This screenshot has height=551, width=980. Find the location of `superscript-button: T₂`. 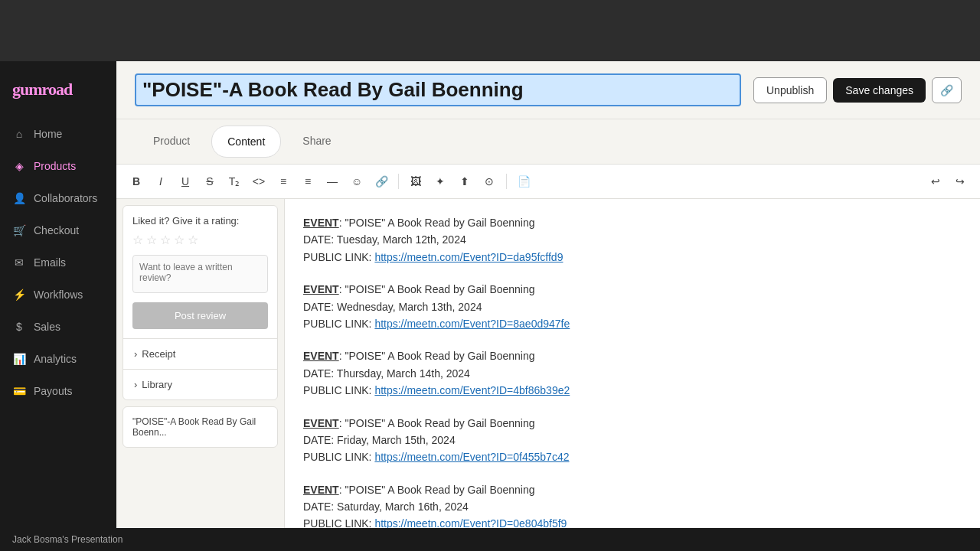

superscript-button: T₂ is located at coordinates (234, 181).